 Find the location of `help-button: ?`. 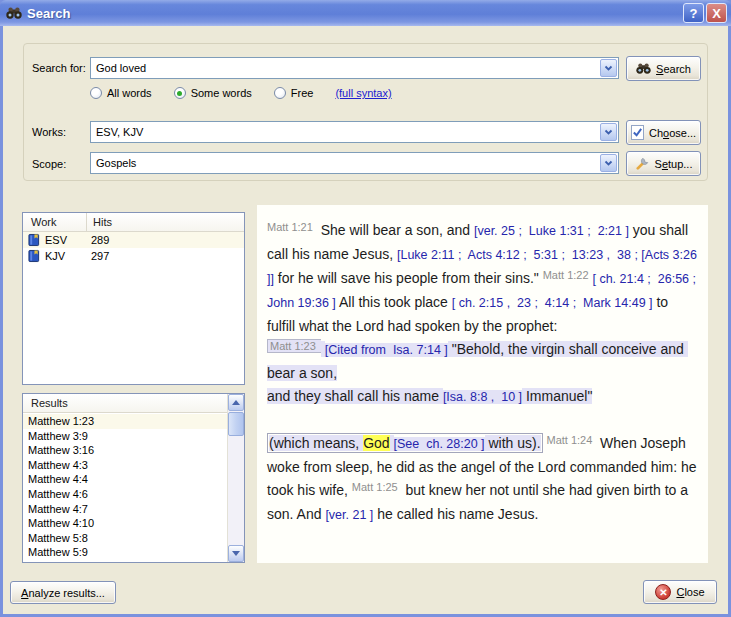

help-button: ? is located at coordinates (694, 13).